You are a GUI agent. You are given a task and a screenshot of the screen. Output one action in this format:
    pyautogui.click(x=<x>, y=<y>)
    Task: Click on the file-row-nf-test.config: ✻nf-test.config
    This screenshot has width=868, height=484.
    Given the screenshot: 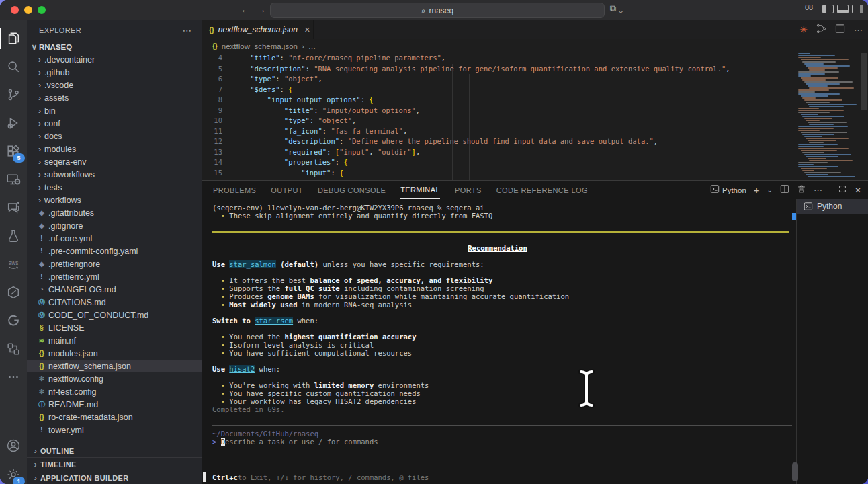 What is the action you would take?
    pyautogui.click(x=114, y=391)
    